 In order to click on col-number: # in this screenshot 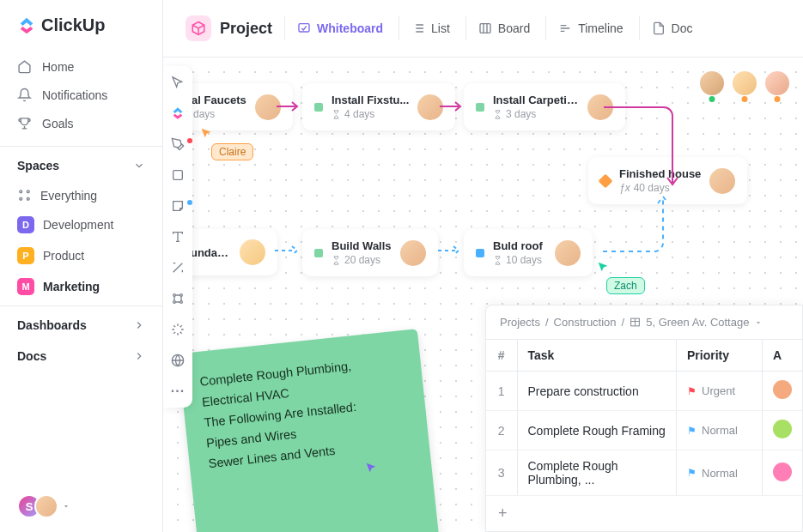, I will do `click(502, 355)`.